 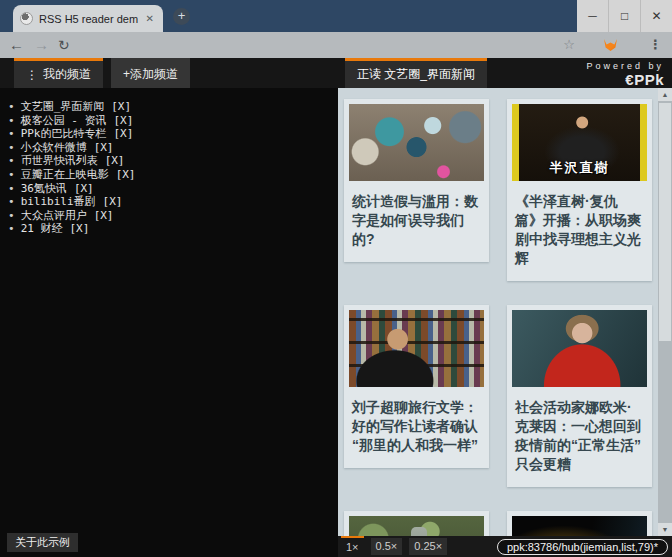 I want to click on forward-icon: →, so click(x=42, y=45).